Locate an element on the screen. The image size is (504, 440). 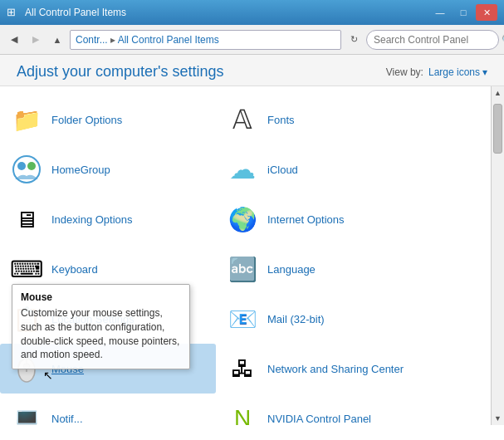
close-button: ✕ is located at coordinates (487, 12).